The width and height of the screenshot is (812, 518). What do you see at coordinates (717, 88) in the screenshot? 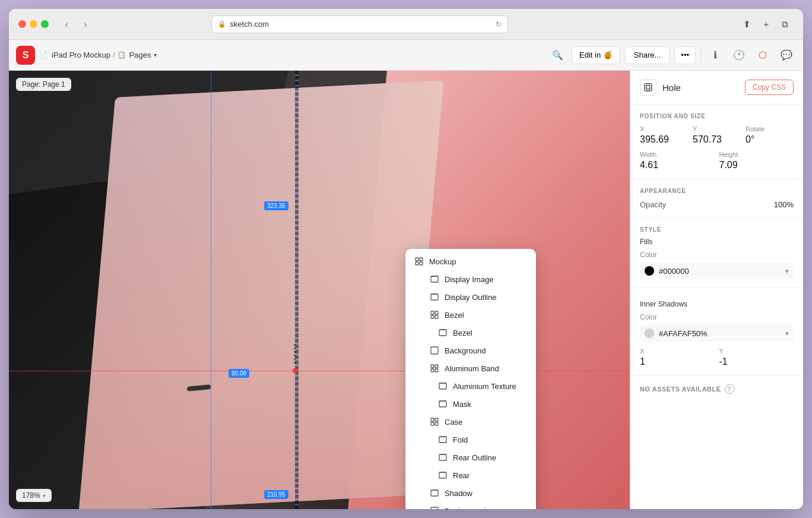
I see `panel-header: Hole Copy CSS` at bounding box center [717, 88].